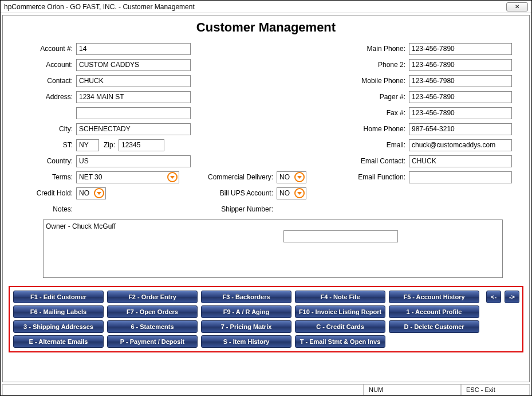 Image resolution: width=532 pixels, height=396 pixels. Describe the element at coordinates (340, 327) in the screenshot. I see `c-credit-cards-button: C - Credit Cards` at that location.